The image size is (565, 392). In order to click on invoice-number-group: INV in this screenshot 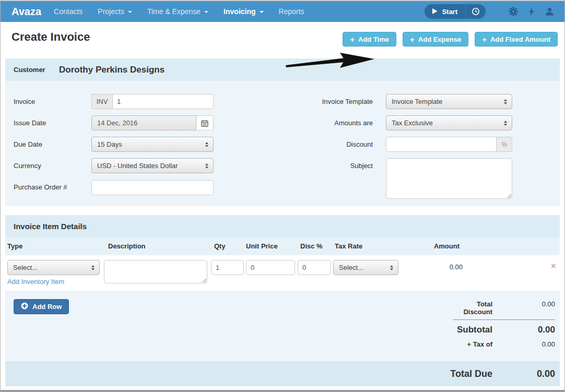, I will do `click(152, 101)`.